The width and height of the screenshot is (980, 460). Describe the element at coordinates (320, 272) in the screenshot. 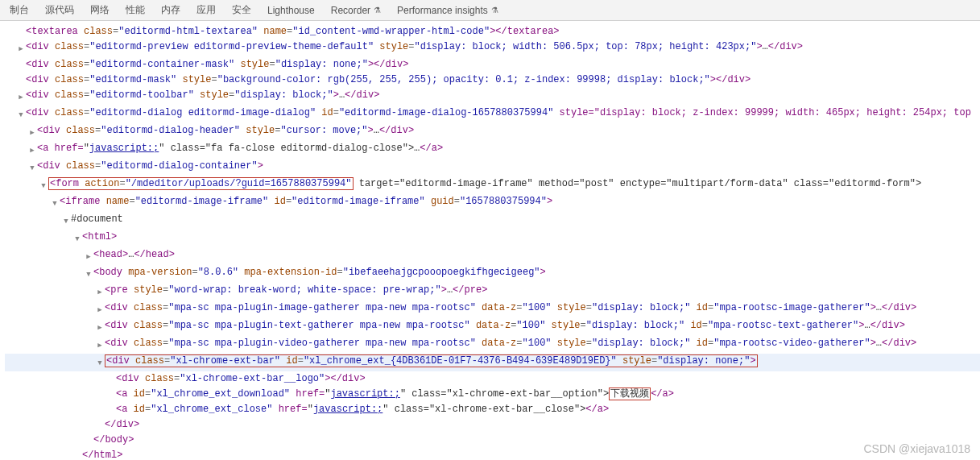

I see `dom-node-content: <body mpa-version="8.0.6" mpa-extension-…` at that location.